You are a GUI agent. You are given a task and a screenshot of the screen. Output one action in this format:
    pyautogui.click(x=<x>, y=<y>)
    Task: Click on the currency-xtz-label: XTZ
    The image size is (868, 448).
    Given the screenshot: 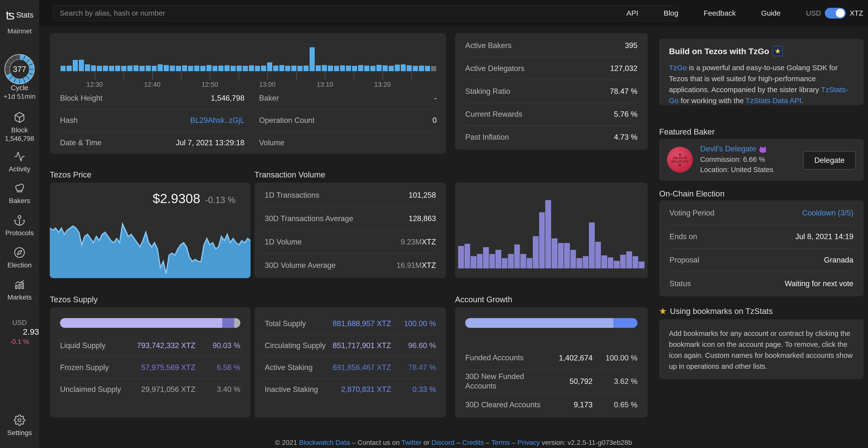 What is the action you would take?
    pyautogui.click(x=857, y=13)
    